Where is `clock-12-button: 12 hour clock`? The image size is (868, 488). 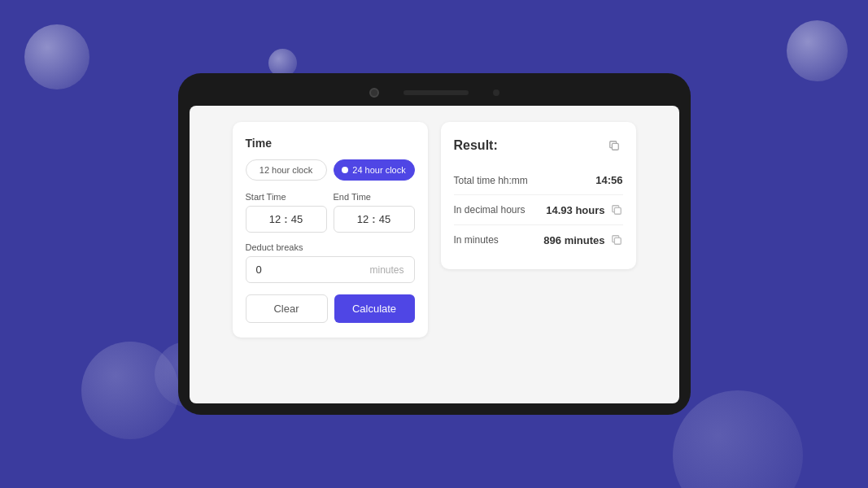
clock-12-button: 12 hour clock is located at coordinates (286, 170).